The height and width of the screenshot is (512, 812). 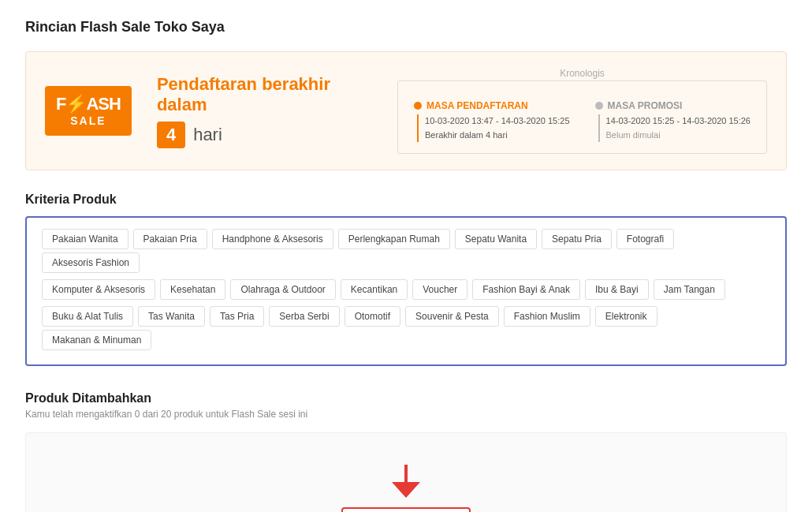 What do you see at coordinates (88, 110) in the screenshot?
I see `flash-sale-logo: F⚡ASH SALE` at bounding box center [88, 110].